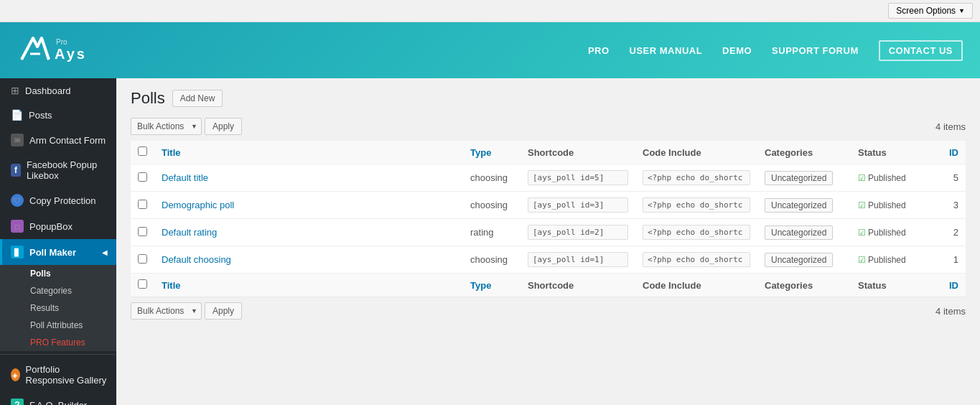 Image resolution: width=980 pixels, height=405 pixels. Describe the element at coordinates (223, 126) in the screenshot. I see `apply-button-top: Apply` at that location.